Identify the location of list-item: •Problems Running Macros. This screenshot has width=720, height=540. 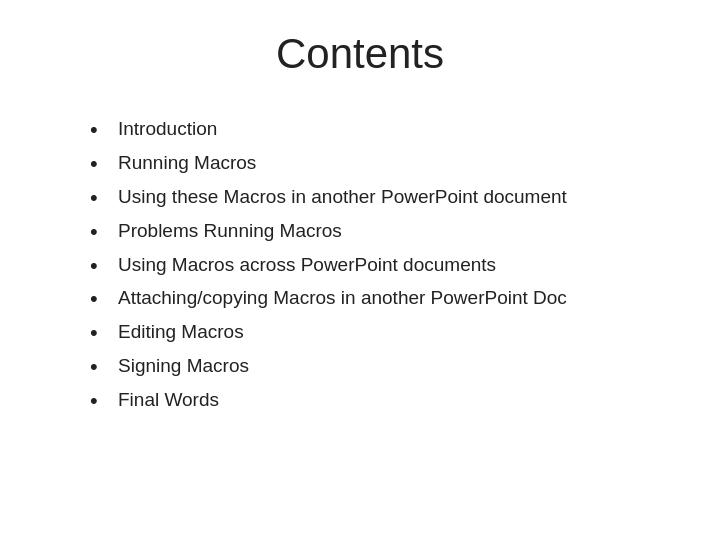
(375, 232).